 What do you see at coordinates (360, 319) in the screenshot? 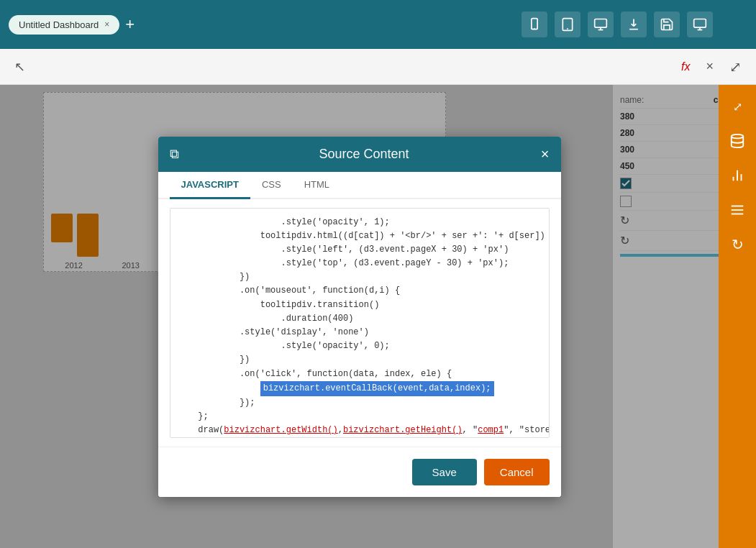
I see `code-line-8: .duration(400)` at bounding box center [360, 319].